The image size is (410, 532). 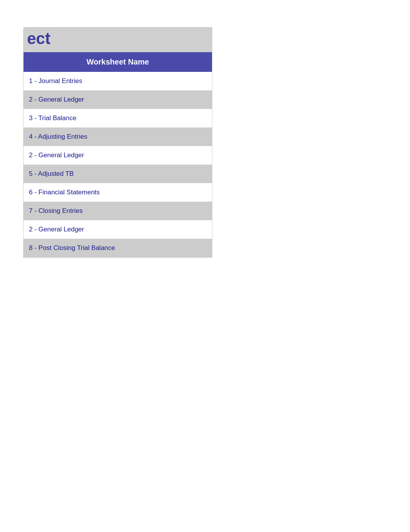 What do you see at coordinates (118, 137) in the screenshot?
I see `table-row: 4 - Adjusting Entries` at bounding box center [118, 137].